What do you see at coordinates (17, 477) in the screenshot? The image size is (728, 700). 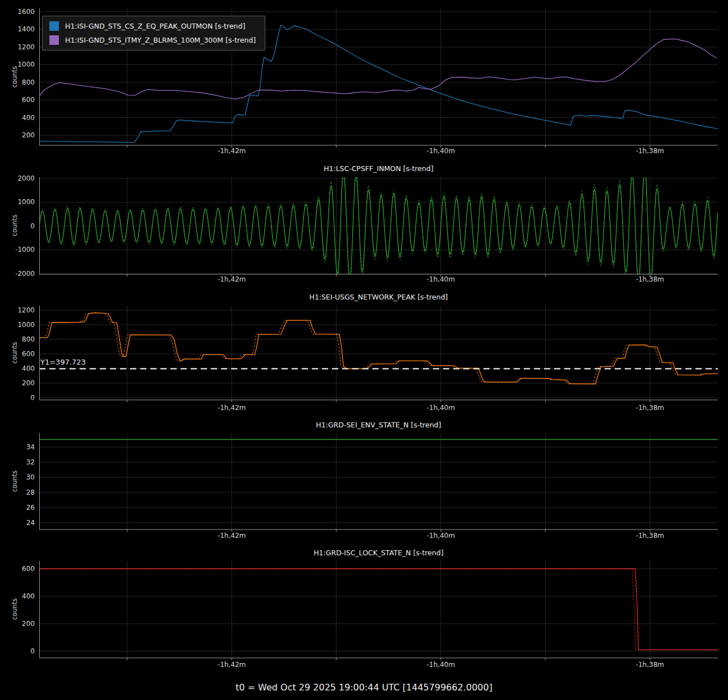 I see `y-tick-label: 30` at bounding box center [17, 477].